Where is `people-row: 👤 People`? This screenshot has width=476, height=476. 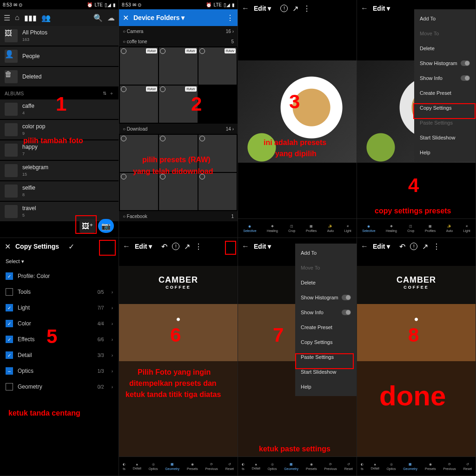
people-row: 👤 People is located at coordinates (60, 56).